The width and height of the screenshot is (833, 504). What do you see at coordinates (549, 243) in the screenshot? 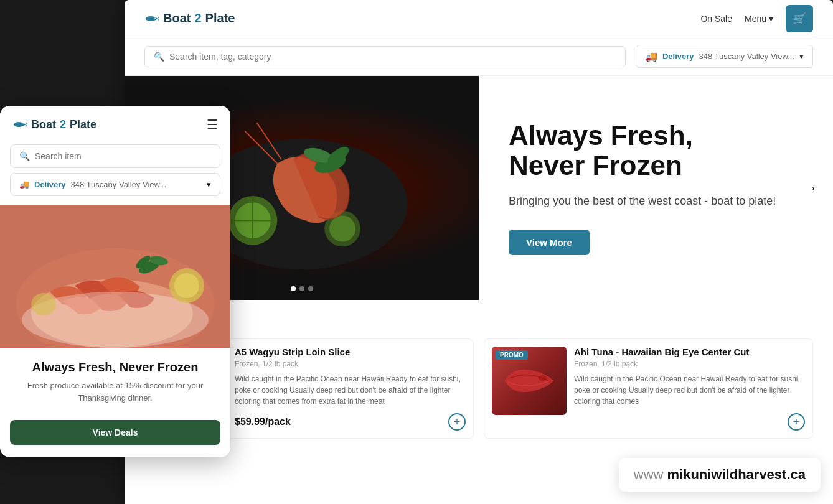
I see `view-more-button: View More` at bounding box center [549, 243].